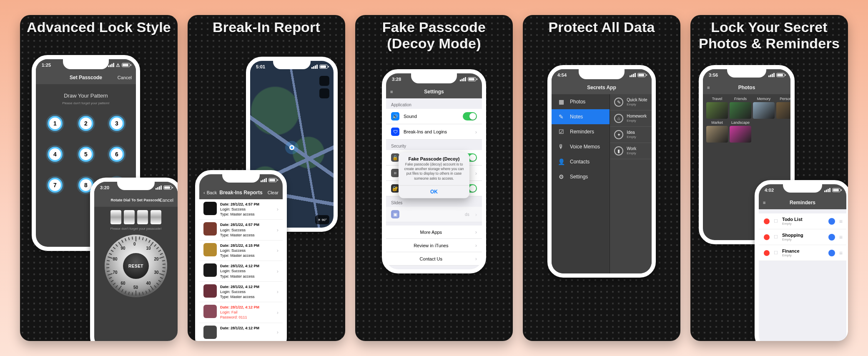 The width and height of the screenshot is (868, 356). Describe the element at coordinates (580, 177) in the screenshot. I see `menu-item-settings: ⚙Settings` at that location.